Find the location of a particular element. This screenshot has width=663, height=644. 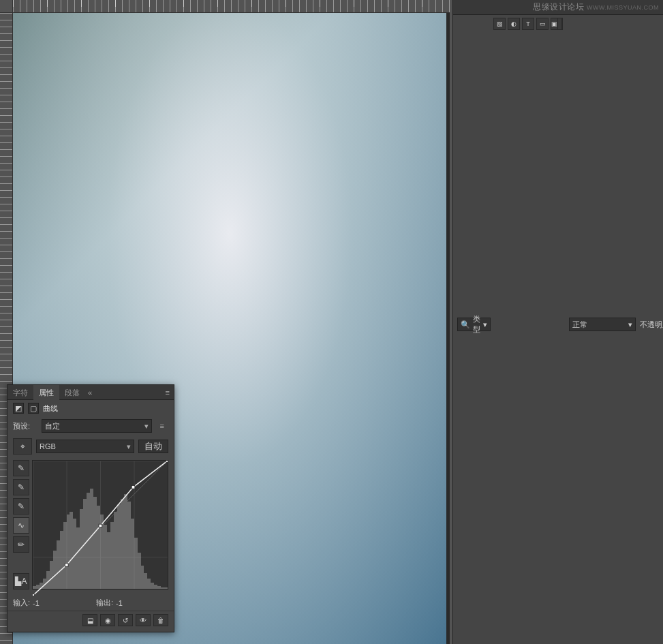

filter-toggle is located at coordinates (560, 24).